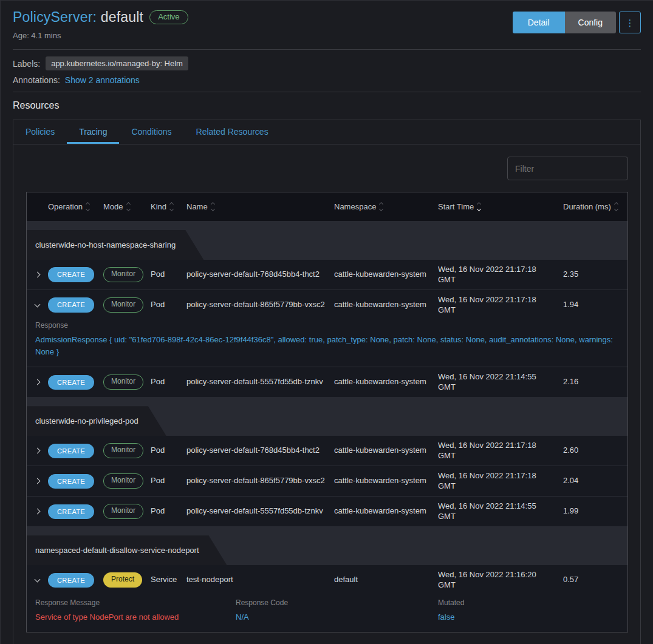 The width and height of the screenshot is (653, 644). What do you see at coordinates (327, 546) in the screenshot?
I see `group-header: namespaced-default-disallow-service-node…` at bounding box center [327, 546].